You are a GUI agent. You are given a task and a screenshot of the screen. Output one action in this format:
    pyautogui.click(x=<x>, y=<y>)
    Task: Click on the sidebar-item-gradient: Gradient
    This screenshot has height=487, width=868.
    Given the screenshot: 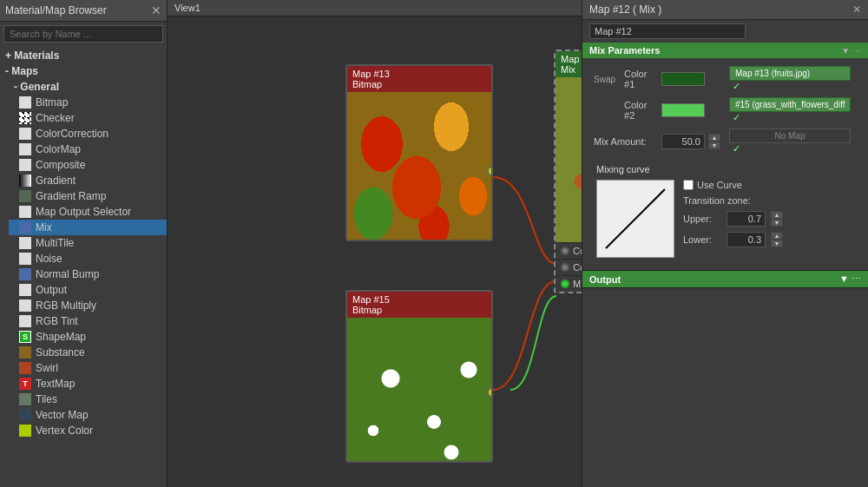 What is the action you would take?
    pyautogui.click(x=88, y=181)
    